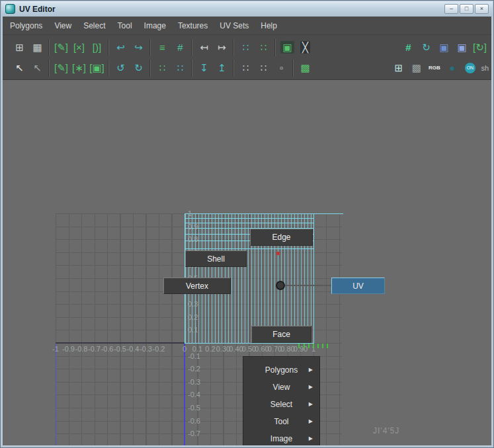 This screenshot has width=494, height=448. I want to click on menu-polygons: Polygons, so click(26, 26).